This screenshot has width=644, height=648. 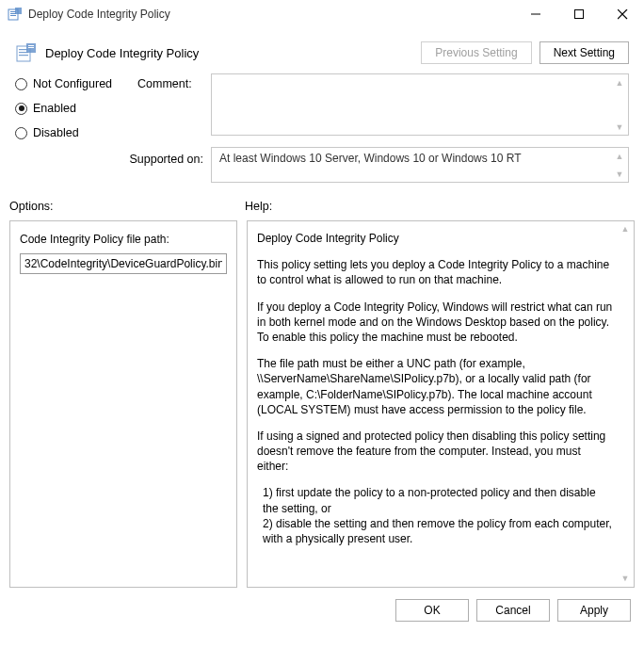 I want to click on previous-setting-button: Previous Setting, so click(x=476, y=53).